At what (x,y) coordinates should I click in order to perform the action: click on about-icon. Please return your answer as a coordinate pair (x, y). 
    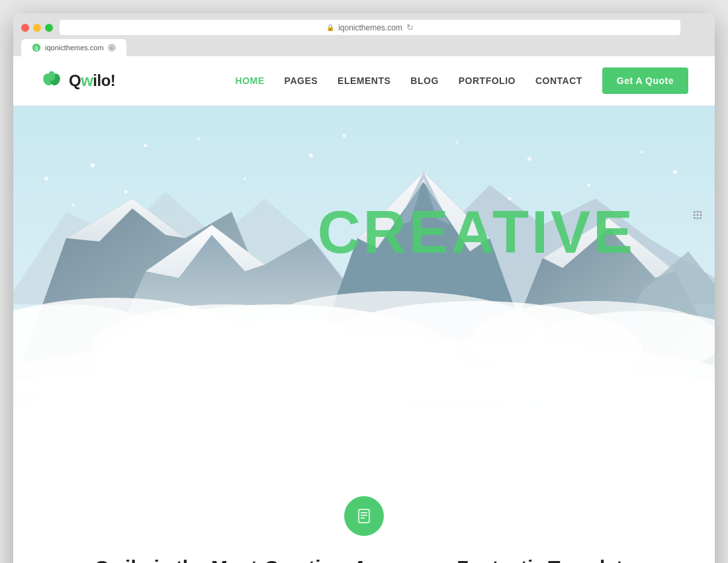
    Looking at the image, I should click on (364, 516).